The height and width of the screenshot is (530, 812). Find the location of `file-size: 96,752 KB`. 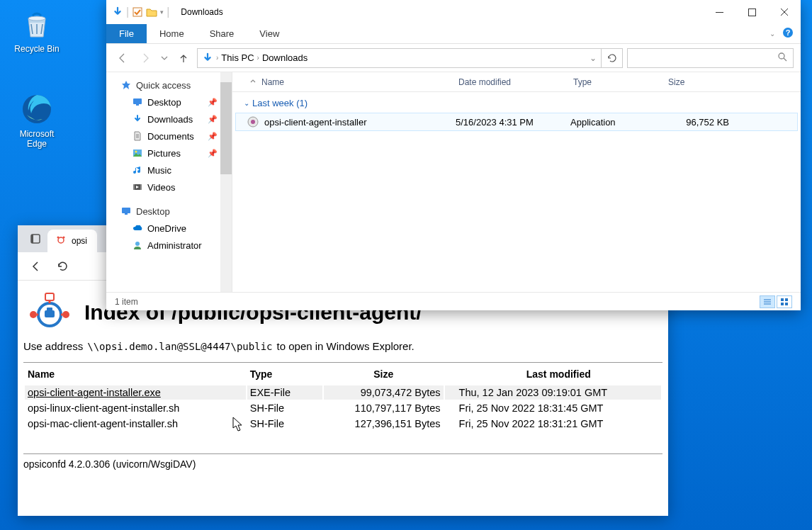

file-size: 96,752 KB is located at coordinates (697, 122).